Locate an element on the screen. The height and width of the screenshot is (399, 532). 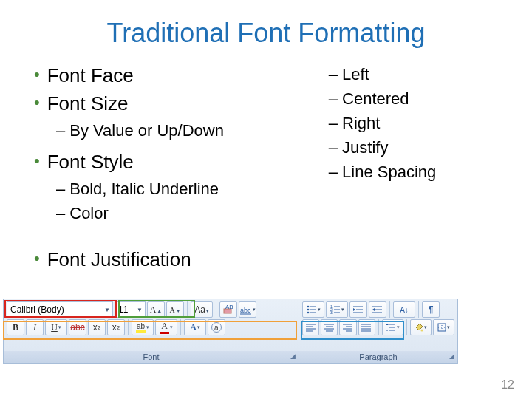
subbullet-line-spacing: – Line Spacing is located at coordinates (420, 172).